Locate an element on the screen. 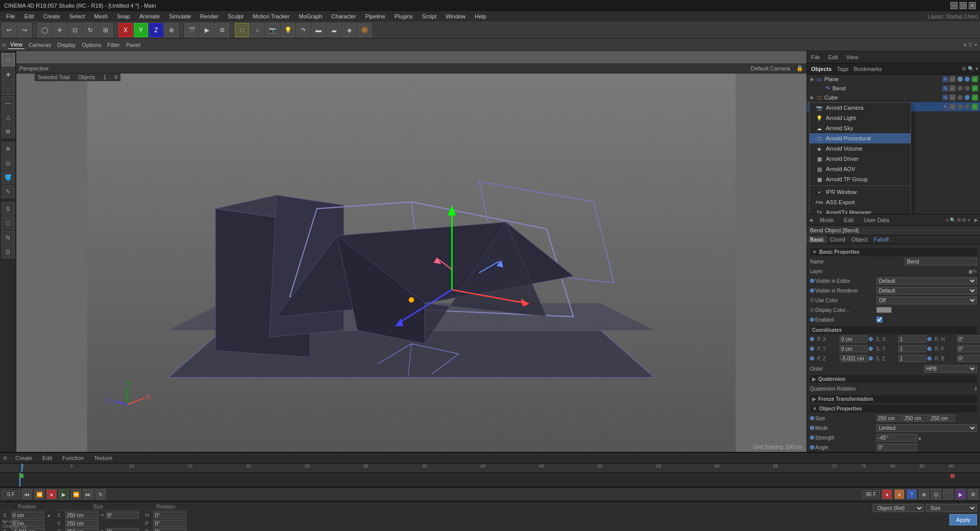  viewport-tab-view: View is located at coordinates (16, 45).